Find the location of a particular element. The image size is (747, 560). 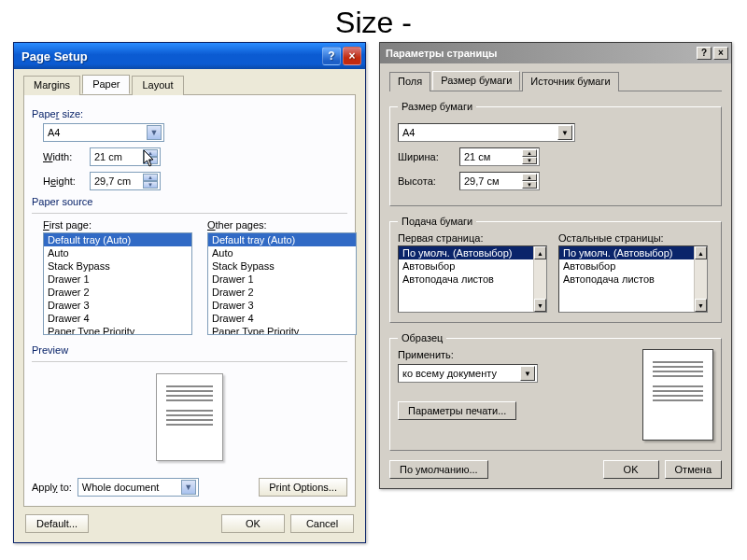

tab-paper: Paper is located at coordinates (106, 84).